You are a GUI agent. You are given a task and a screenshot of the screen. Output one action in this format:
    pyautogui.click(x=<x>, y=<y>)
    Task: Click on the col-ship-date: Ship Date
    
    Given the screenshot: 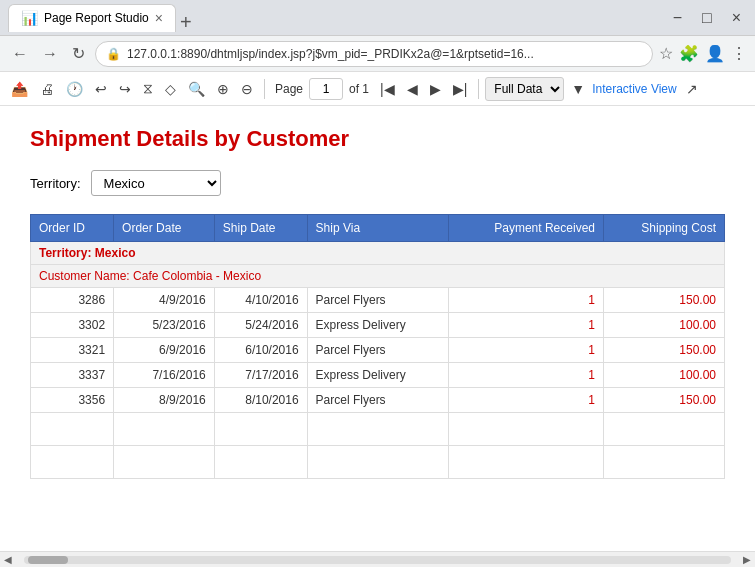 What is the action you would take?
    pyautogui.click(x=260, y=228)
    